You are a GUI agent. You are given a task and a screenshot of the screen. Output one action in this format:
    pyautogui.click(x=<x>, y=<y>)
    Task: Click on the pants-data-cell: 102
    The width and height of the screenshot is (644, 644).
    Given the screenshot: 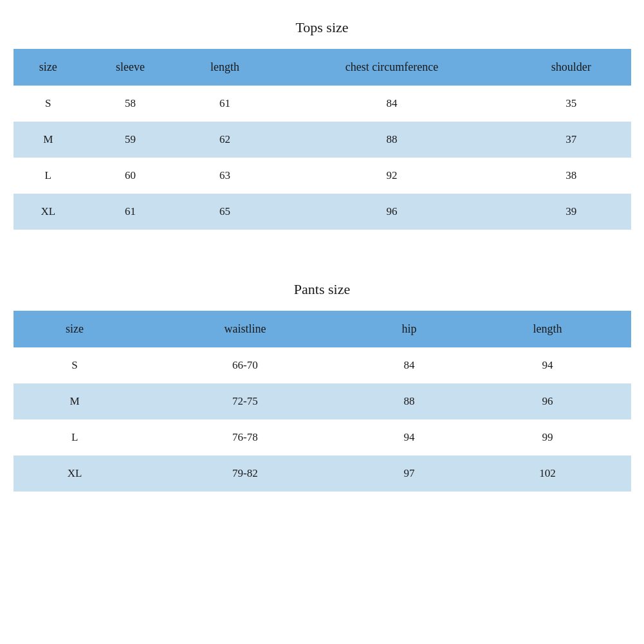 What is the action you would take?
    pyautogui.click(x=548, y=474)
    